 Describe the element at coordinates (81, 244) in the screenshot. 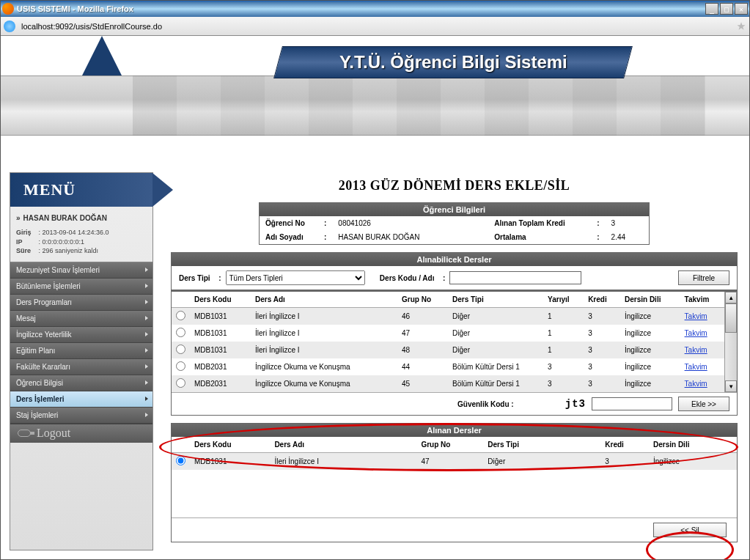

I see `session-info: Giriş : 2013-09-04 14:24:36.0 IP : 0:0:0…` at that location.